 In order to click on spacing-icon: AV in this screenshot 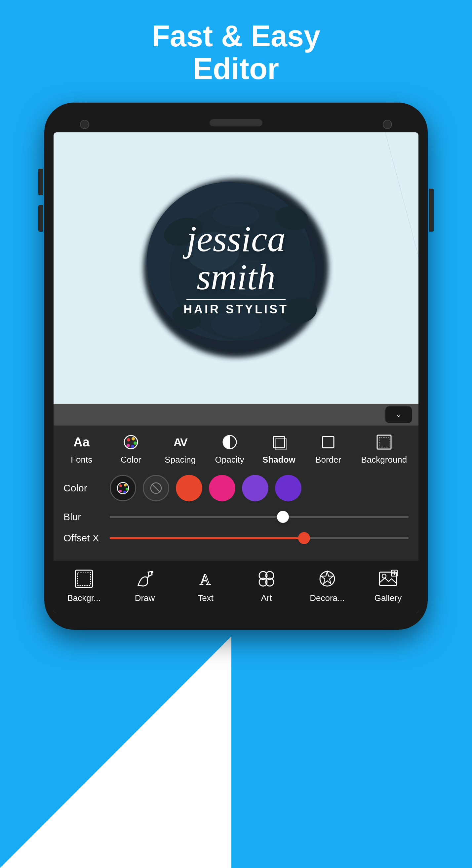, I will do `click(180, 442)`.